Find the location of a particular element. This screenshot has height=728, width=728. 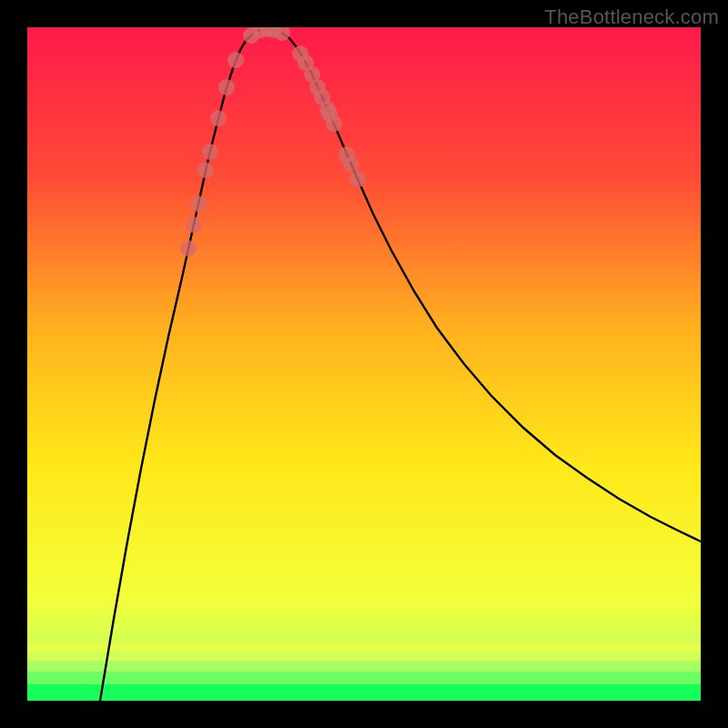

band-green2 is located at coordinates (364, 678).